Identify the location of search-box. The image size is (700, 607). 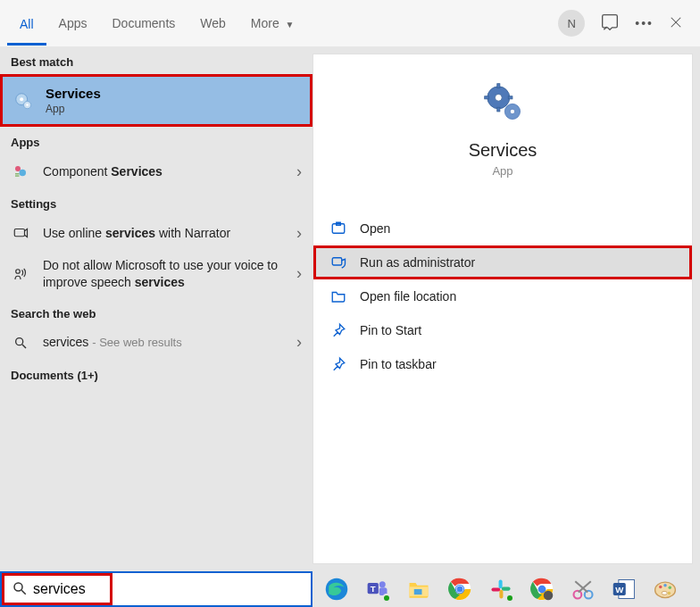
(156, 589).